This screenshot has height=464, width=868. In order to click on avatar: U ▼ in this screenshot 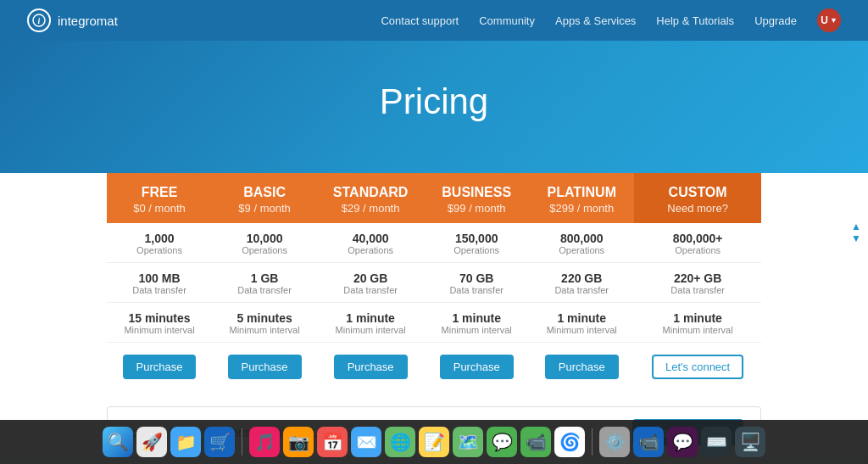, I will do `click(829, 20)`.